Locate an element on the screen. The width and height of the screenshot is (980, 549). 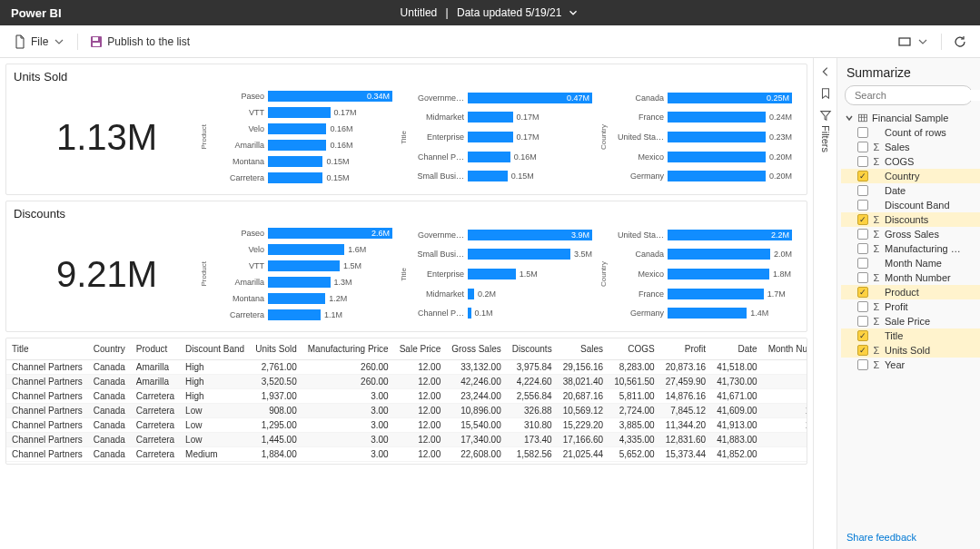
bar-row: Small Busi…3.5M is located at coordinates (501, 254).